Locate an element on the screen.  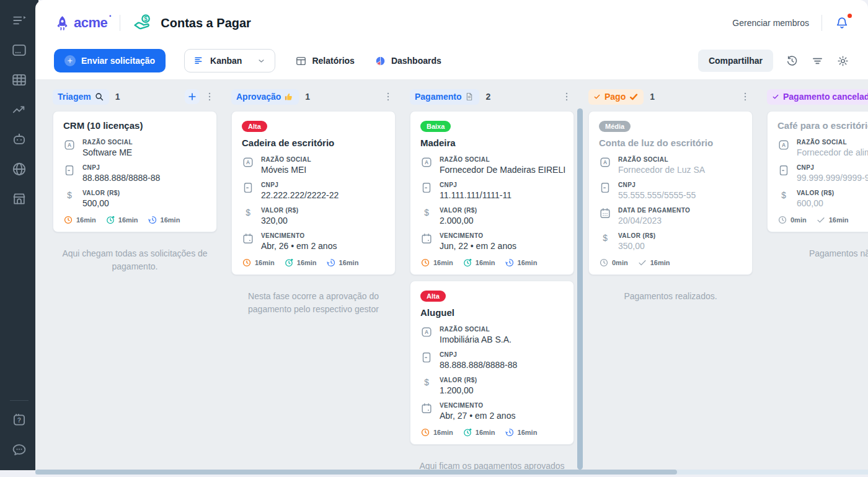
help-icon: ? is located at coordinates (19, 420).